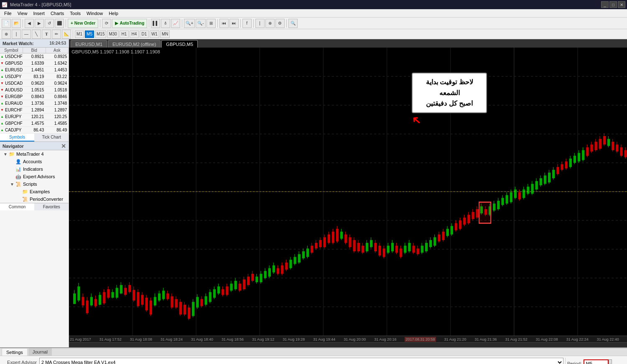 The image size is (627, 364). Describe the element at coordinates (89, 34) in the screenshot. I see `tf-m5: M5` at that location.